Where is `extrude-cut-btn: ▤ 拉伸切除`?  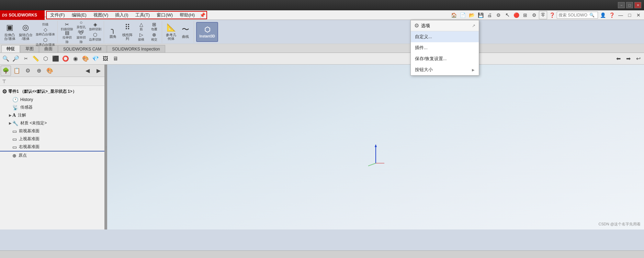
extrude-cut-btn: ▤ 拉伸切除 is located at coordinates (67, 37).